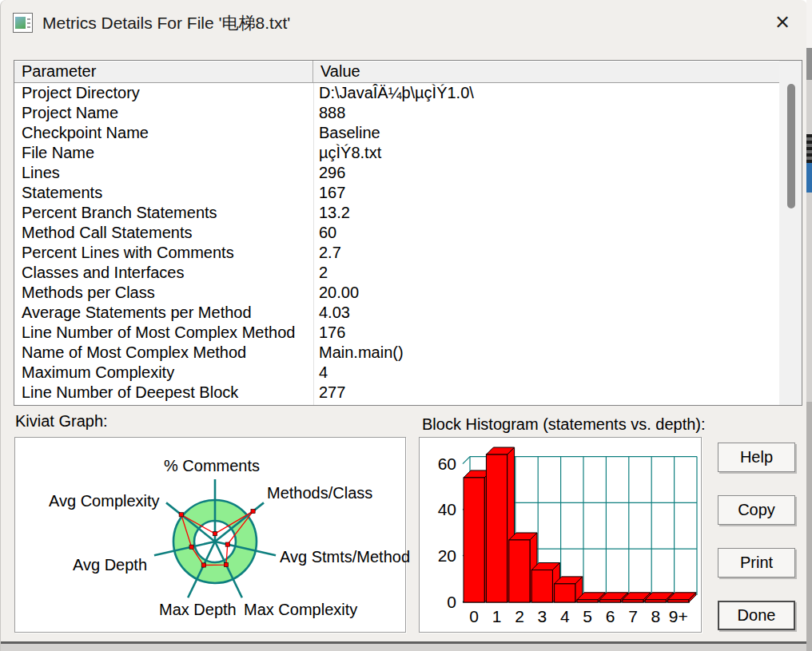 The image size is (812, 651). I want to click on table-row: Checkpoint NameBaseline, so click(396, 133).